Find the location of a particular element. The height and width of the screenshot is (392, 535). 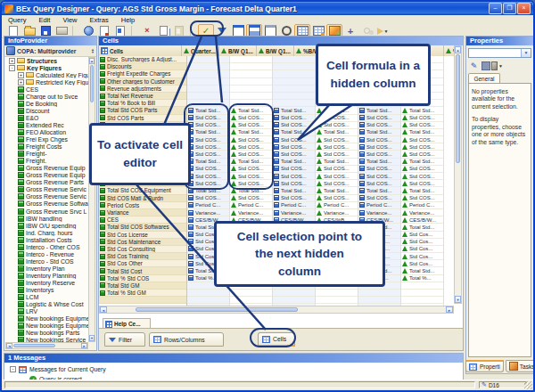

infoprovider-root: COPA: Multiprovider ▲▼ is located at coordinates (50, 52).